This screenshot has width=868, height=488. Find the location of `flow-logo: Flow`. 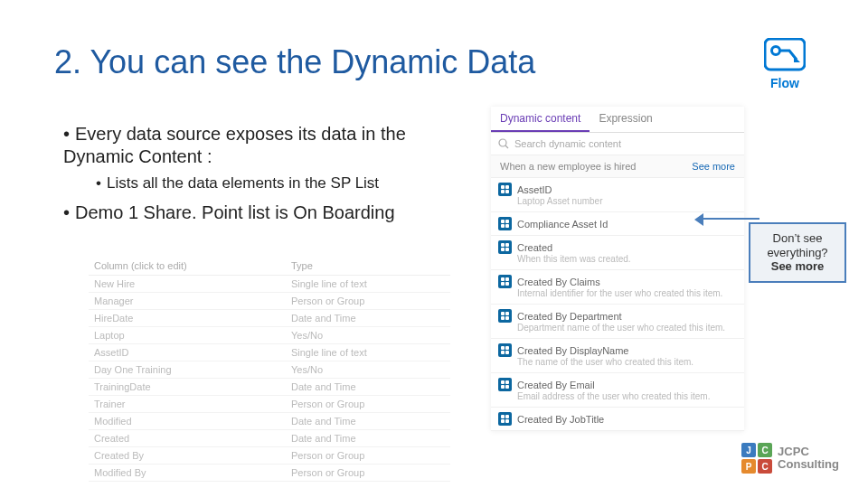

flow-logo: Flow is located at coordinates (785, 64).